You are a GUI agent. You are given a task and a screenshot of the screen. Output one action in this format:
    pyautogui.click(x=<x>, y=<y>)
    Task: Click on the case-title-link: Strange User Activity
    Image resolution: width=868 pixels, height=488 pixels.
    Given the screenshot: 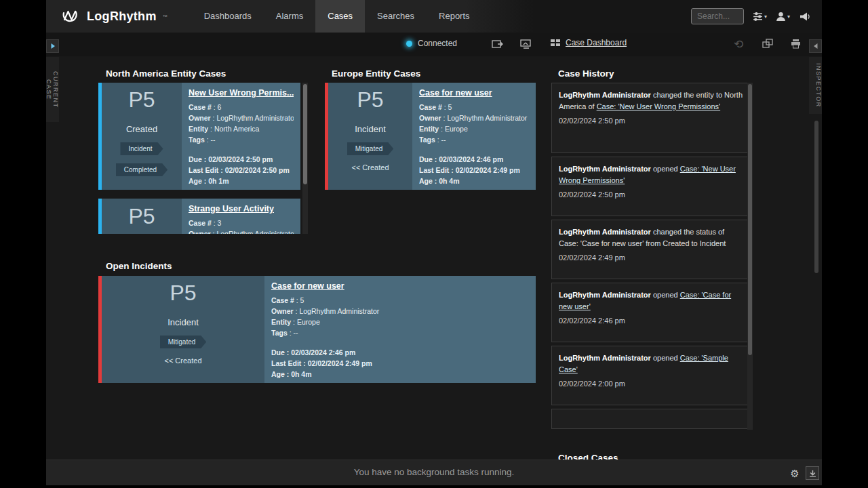 What is the action you would take?
    pyautogui.click(x=241, y=209)
    